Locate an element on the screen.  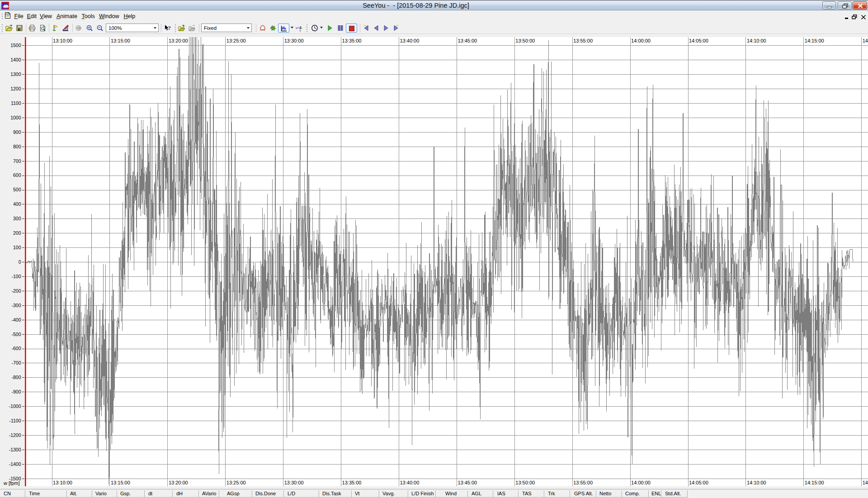
svg-text: 1400 is located at coordinates (16, 60).